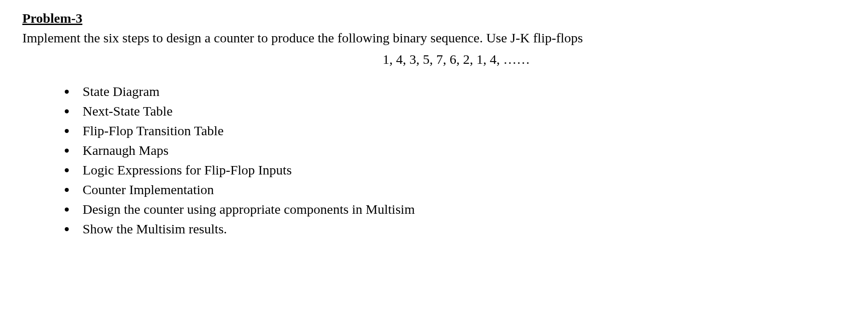  What do you see at coordinates (461, 91) in the screenshot?
I see `list-item: State Diagram` at bounding box center [461, 91].